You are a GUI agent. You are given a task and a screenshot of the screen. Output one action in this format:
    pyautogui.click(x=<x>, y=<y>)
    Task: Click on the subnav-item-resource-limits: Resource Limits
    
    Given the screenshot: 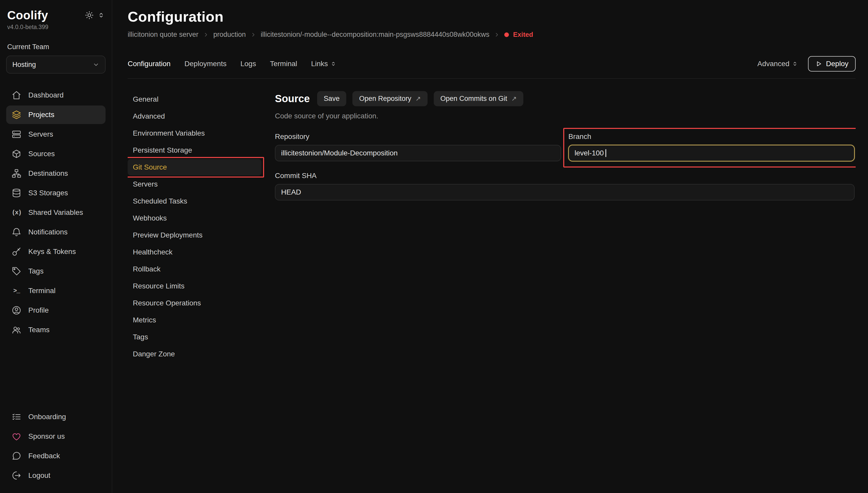 What is the action you would take?
    pyautogui.click(x=194, y=286)
    